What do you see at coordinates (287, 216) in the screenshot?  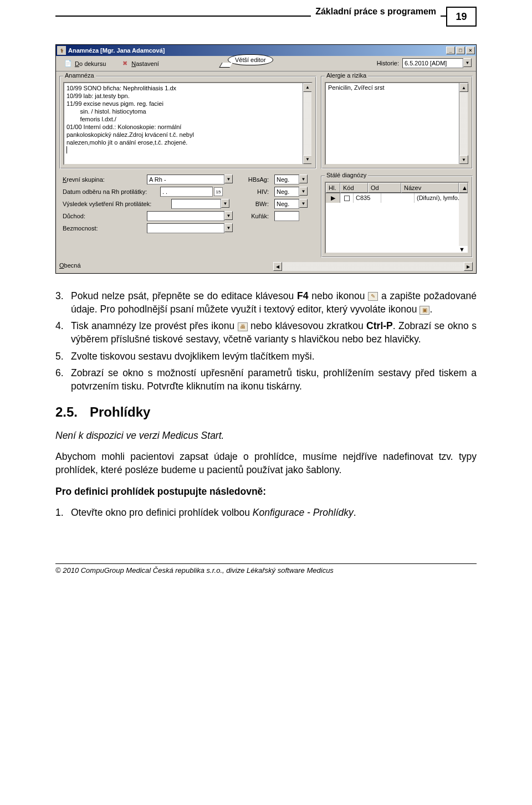 I see `kurak-input` at bounding box center [287, 216].